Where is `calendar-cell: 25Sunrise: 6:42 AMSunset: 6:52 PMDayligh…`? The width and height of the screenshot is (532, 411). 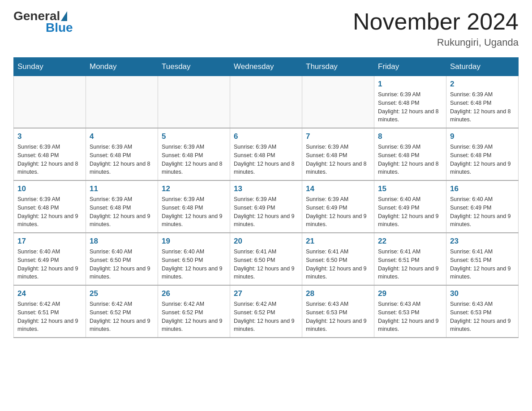 calendar-cell: 25Sunrise: 6:42 AMSunset: 6:52 PMDayligh… is located at coordinates (122, 312).